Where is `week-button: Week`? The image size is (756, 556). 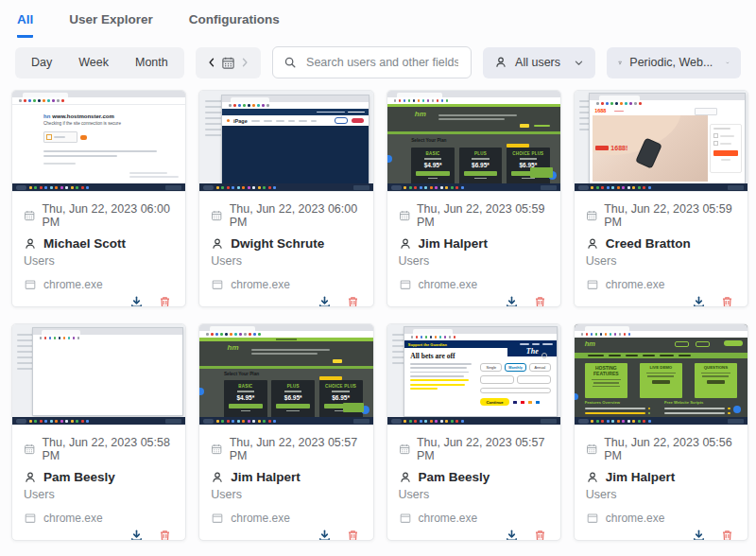 week-button: Week is located at coordinates (94, 62).